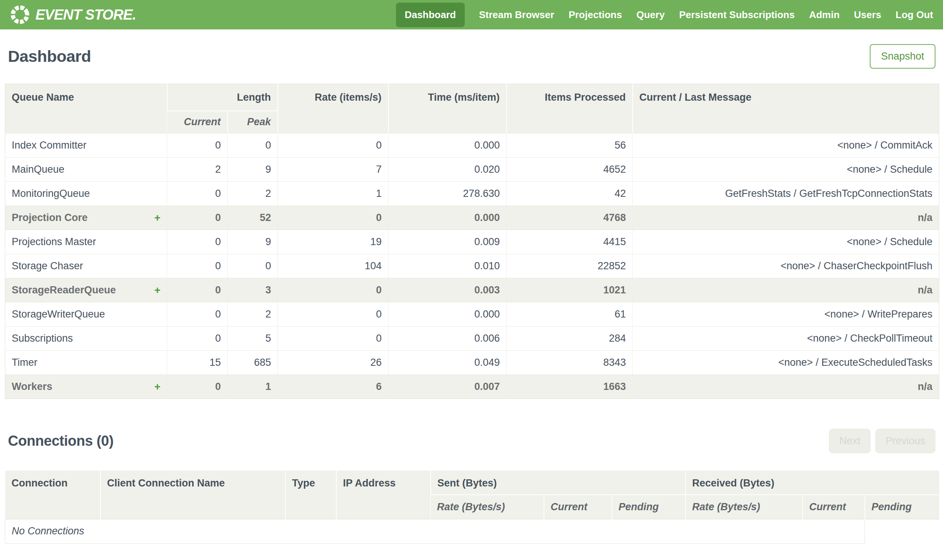 This screenshot has width=943, height=560. I want to click on items-processed-cell: 8343, so click(570, 363).